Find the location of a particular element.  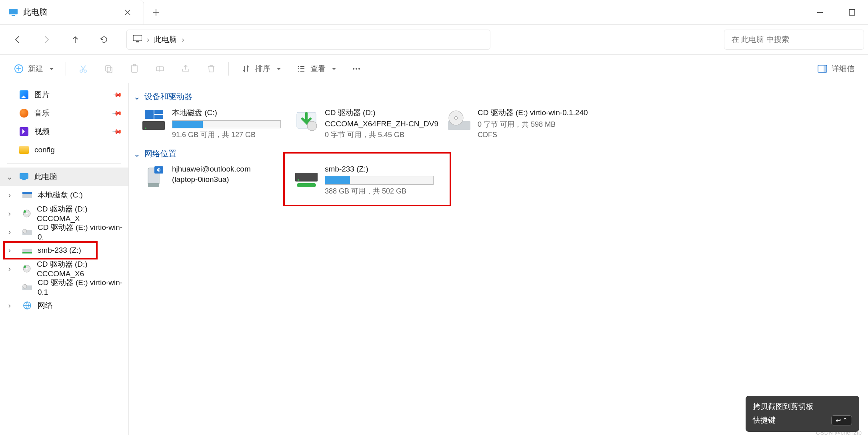

sidebar-drive-d: ›CD 驱动器 (D:) CCCOMA_X is located at coordinates (64, 214).